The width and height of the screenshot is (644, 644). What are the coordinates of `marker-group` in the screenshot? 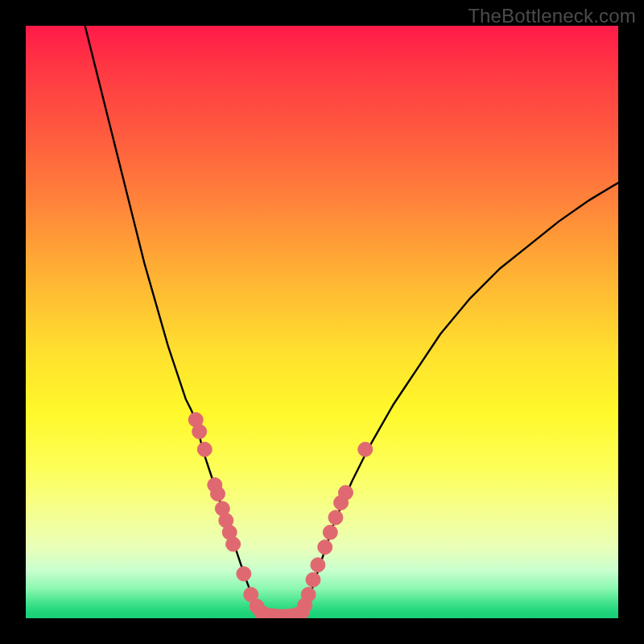 It's located at (280, 515).